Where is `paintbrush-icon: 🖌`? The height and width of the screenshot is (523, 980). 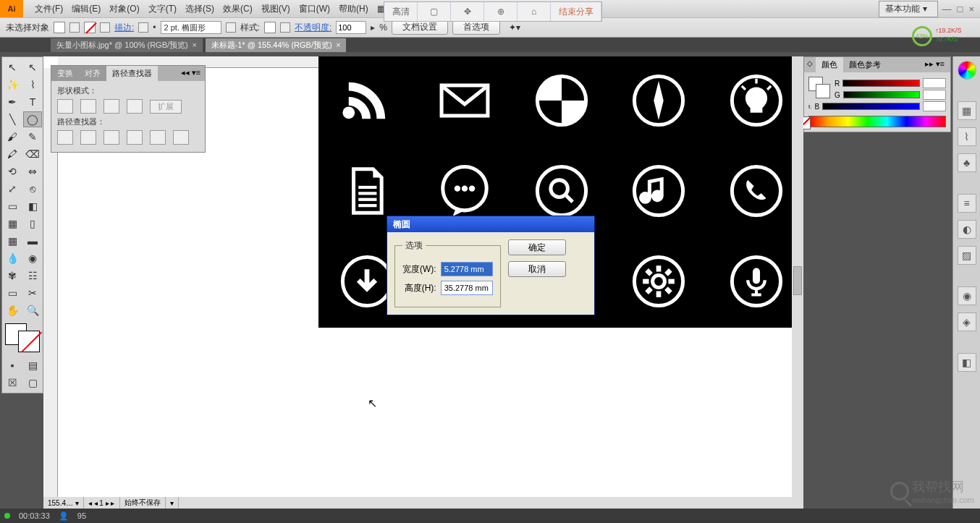 paintbrush-icon: 🖌 is located at coordinates (12, 137).